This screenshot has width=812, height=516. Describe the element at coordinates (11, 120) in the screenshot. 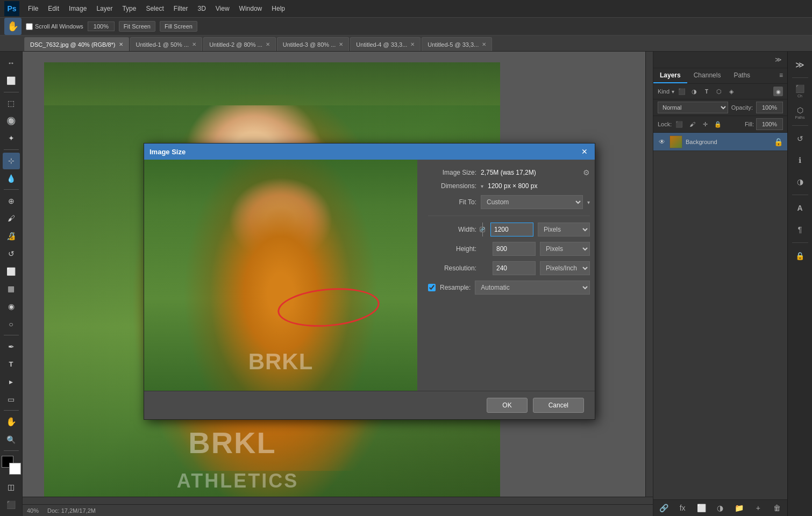

I see `lasso-tool: 🔘` at that location.